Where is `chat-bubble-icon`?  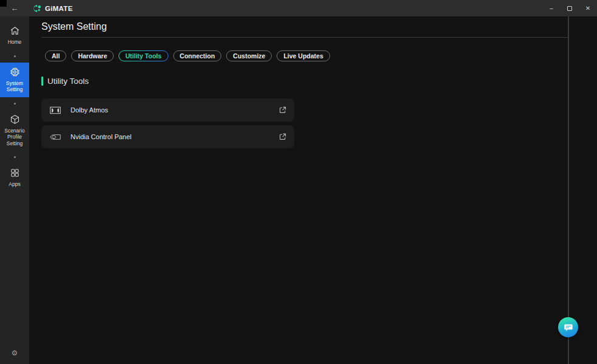 chat-bubble-icon is located at coordinates (568, 328).